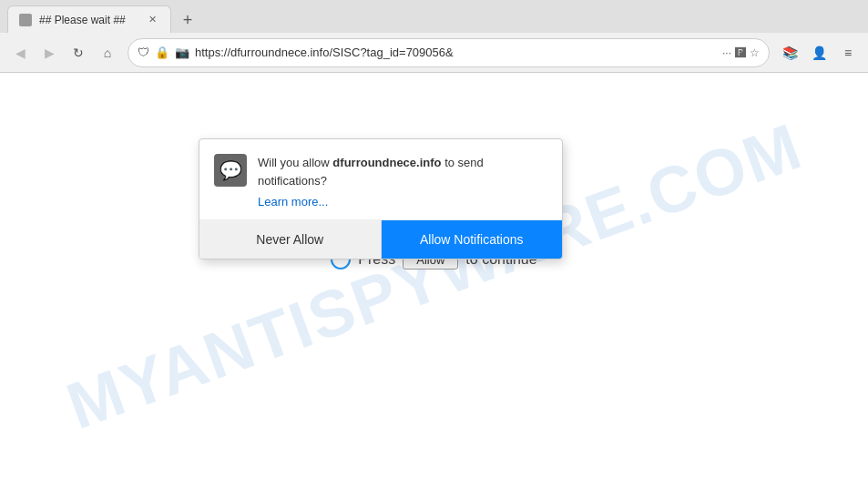 This screenshot has height=478, width=868. Describe the element at coordinates (819, 53) in the screenshot. I see `toolbar-right-icons: 📚 👤 ≡` at that location.